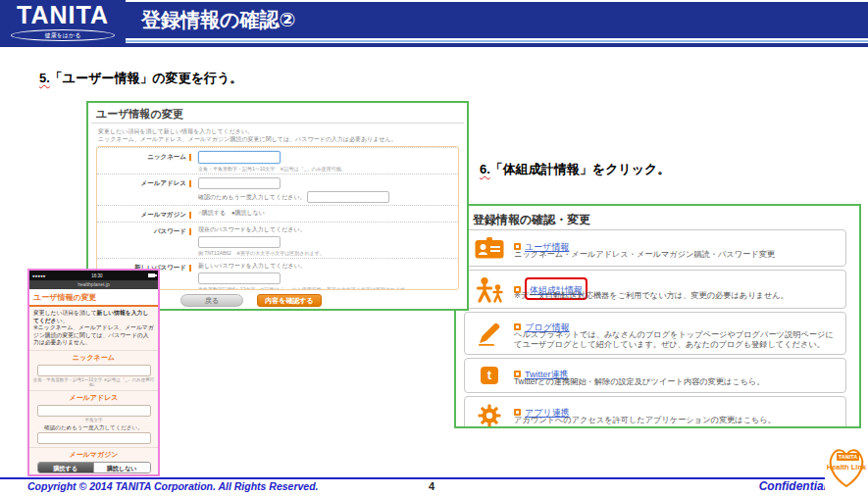  Describe the element at coordinates (575, 170) in the screenshot. I see `step6-instruction: 6.「体組成計情報」をクリック。` at that location.